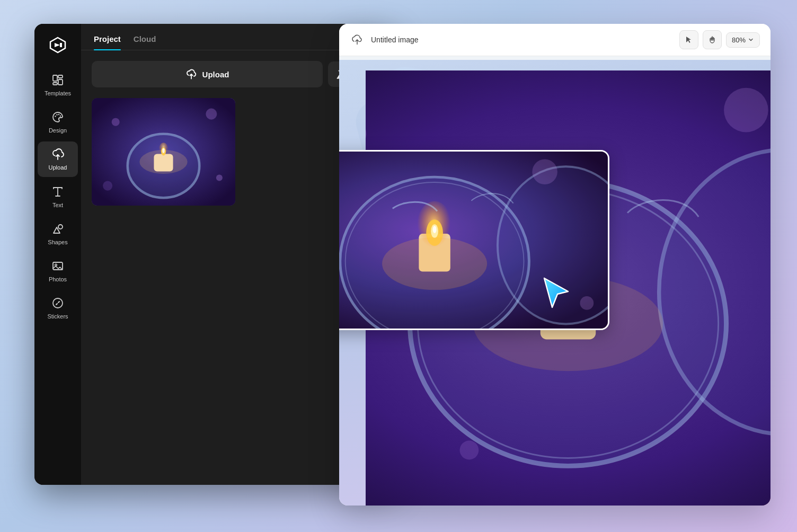 The height and width of the screenshot is (532, 797). I want to click on media-thumbnail-candle, so click(163, 152).